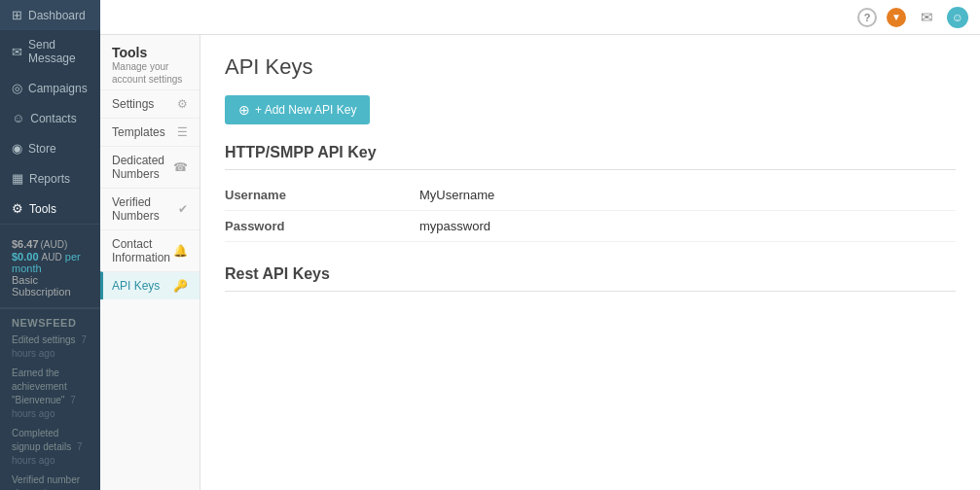  What do you see at coordinates (51, 286) in the screenshot?
I see `balance-subscription: Basic Subscription` at bounding box center [51, 286].